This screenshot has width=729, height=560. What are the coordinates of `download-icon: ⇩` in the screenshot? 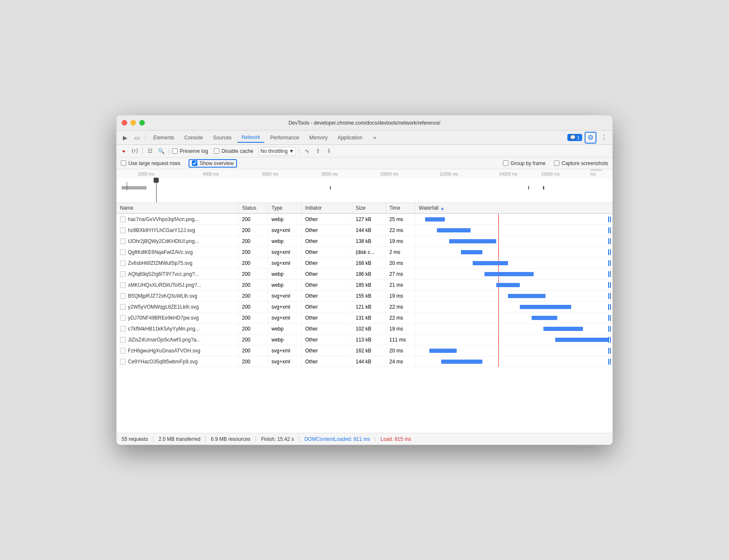 It's located at (329, 151).